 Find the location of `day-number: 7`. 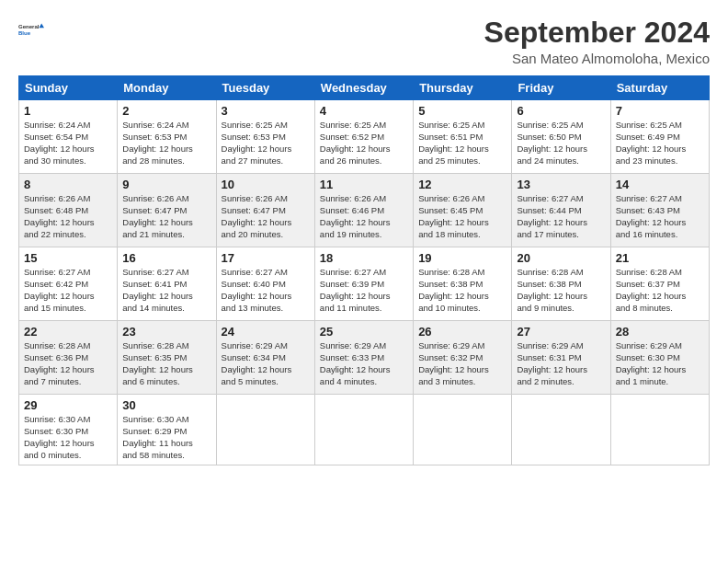

day-number: 7 is located at coordinates (660, 110).